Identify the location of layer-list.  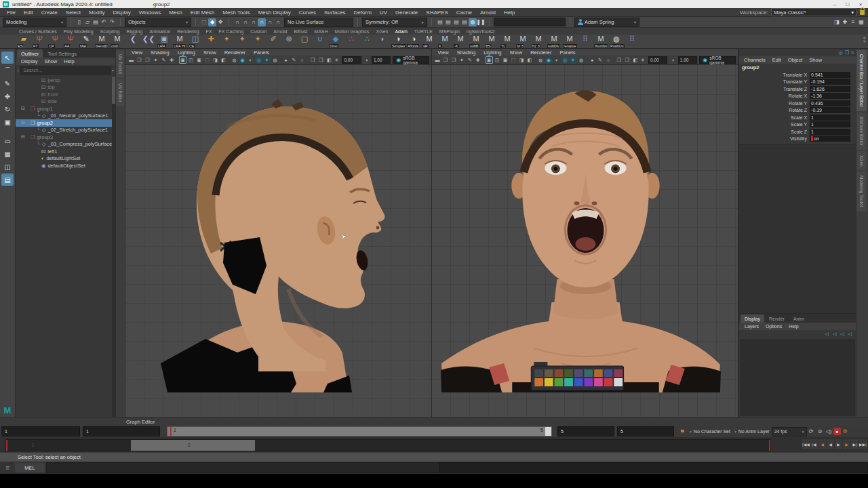
(797, 378).